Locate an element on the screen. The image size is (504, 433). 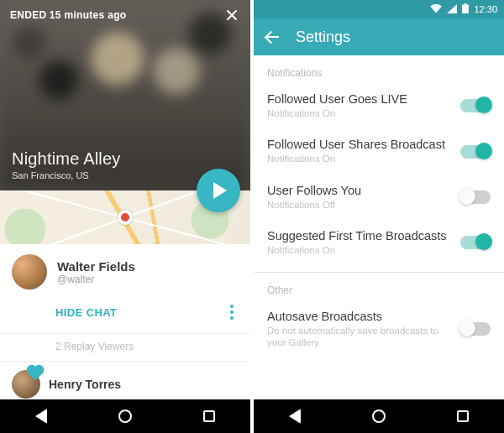
replay-viewers-label: 2 Replay Viewers is located at coordinates (125, 347).